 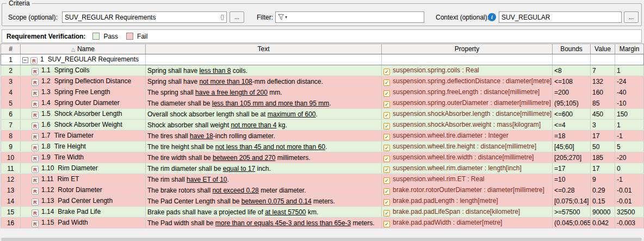 What do you see at coordinates (572, 114) in the screenshot?
I see `bounds-cell: <=600` at bounding box center [572, 114].